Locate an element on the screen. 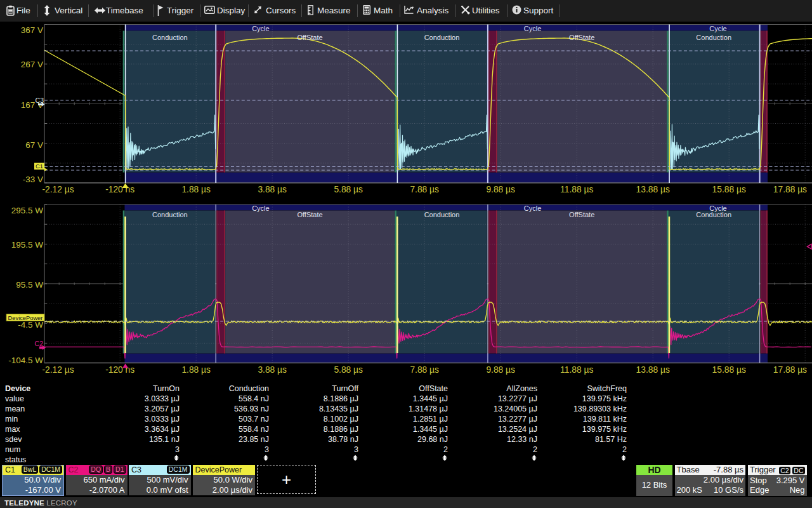 This screenshot has height=508, width=812. svg-text: C2 is located at coordinates (39, 344).